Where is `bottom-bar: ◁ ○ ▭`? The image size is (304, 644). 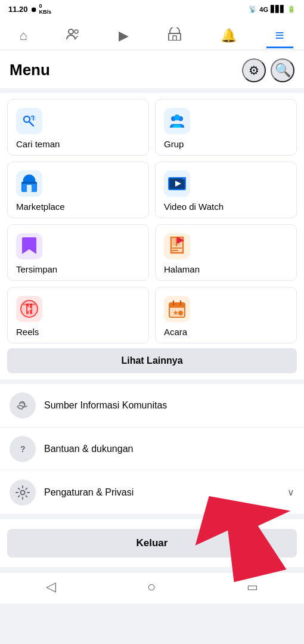
bottom-bar: ◁ ○ ▭ is located at coordinates (152, 588).